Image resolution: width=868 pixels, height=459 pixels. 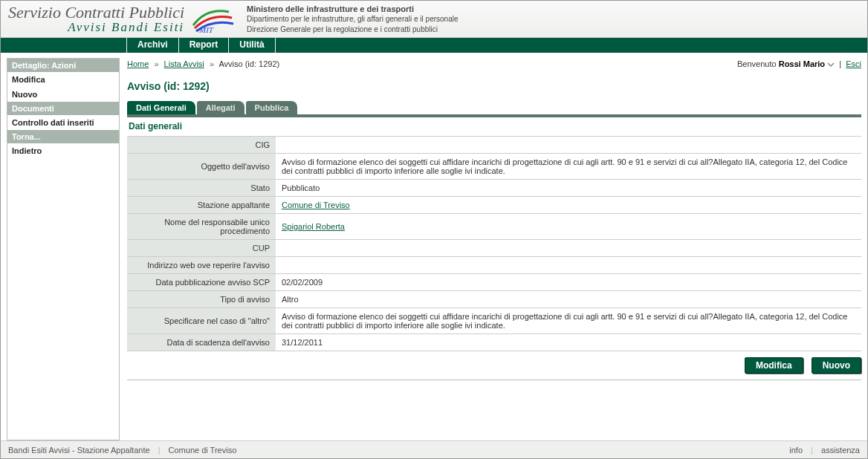 I want to click on row-spec-value: Avviso di formazione elenco dei soggetti…, so click(x=569, y=321).